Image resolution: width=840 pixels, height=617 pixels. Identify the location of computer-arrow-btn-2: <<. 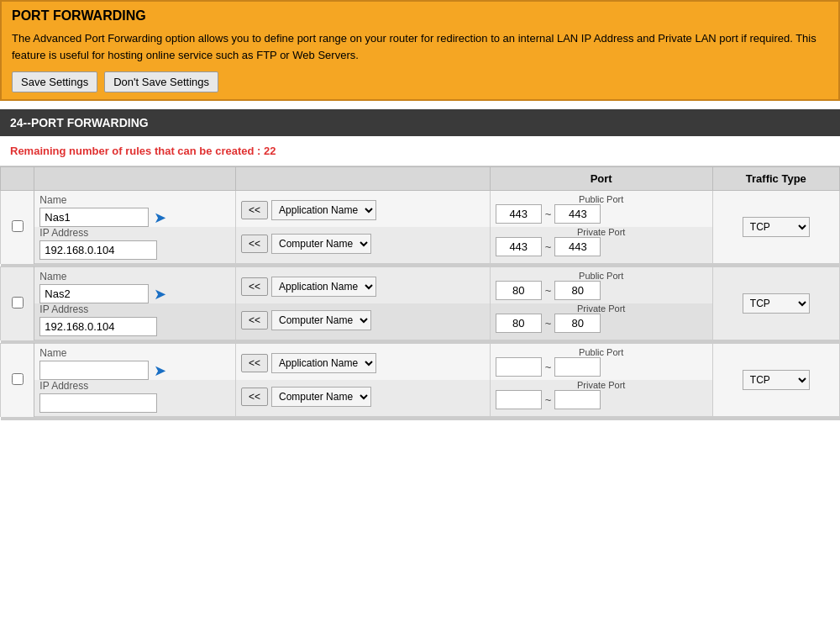
(255, 320).